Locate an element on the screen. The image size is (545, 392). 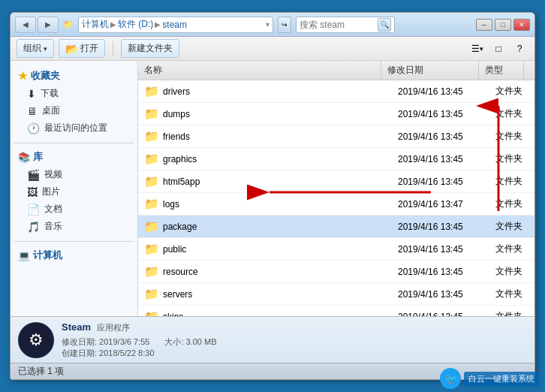
folder-icon-small: 📁 is located at coordinates (68, 24).